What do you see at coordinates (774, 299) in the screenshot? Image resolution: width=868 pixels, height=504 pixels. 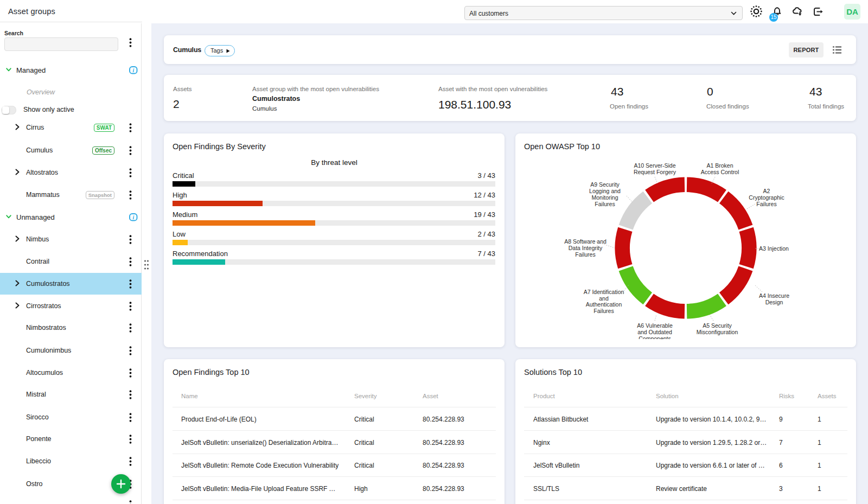 I see `svg-text: A4 InsecureDesign` at bounding box center [774, 299].